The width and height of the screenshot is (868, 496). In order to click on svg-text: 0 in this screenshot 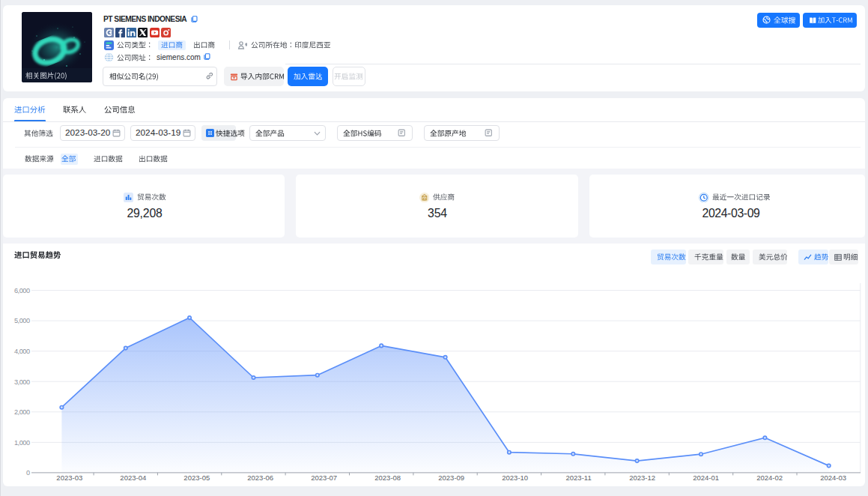, I will do `click(28, 473)`.